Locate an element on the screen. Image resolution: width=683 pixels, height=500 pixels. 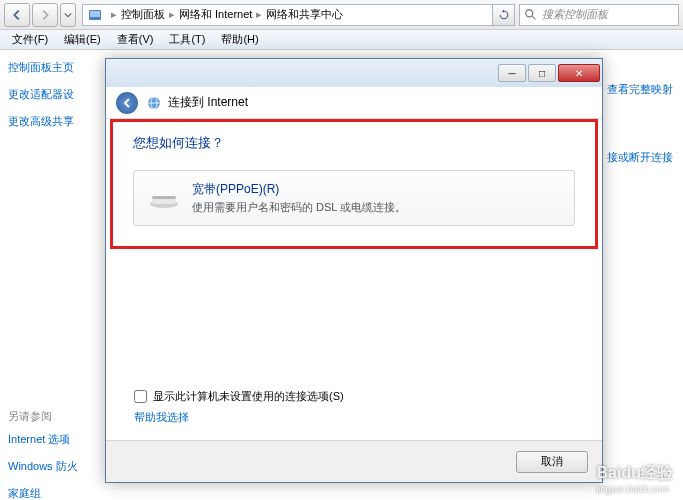
show-unused-checkbox is located at coordinates (140, 396).